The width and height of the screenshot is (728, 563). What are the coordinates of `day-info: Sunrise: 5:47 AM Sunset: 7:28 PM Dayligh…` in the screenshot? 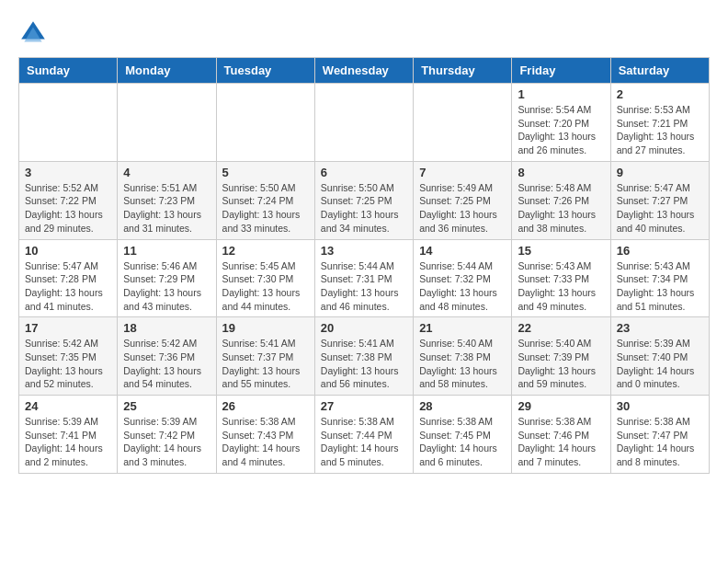 It's located at (68, 287).